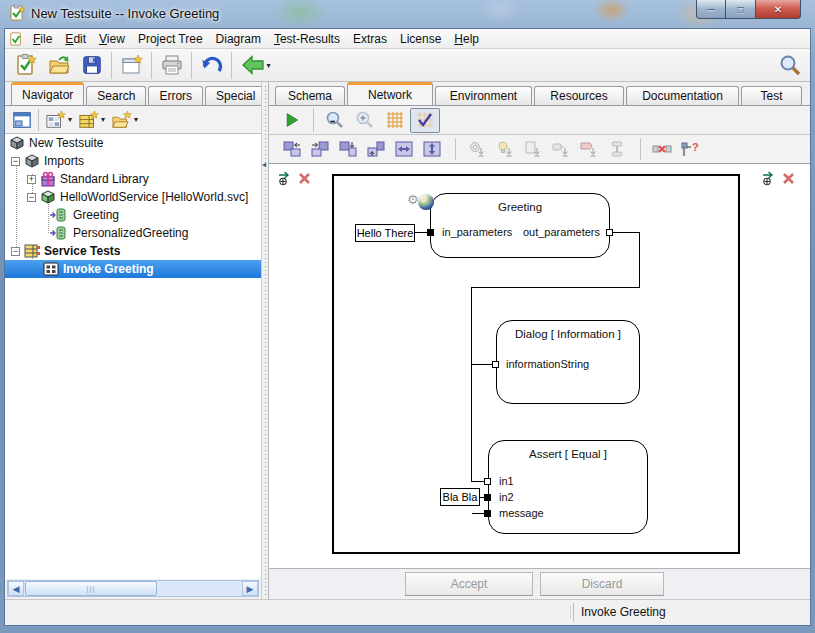  What do you see at coordinates (307, 39) in the screenshot?
I see `menu-test-results: Test-Results` at bounding box center [307, 39].